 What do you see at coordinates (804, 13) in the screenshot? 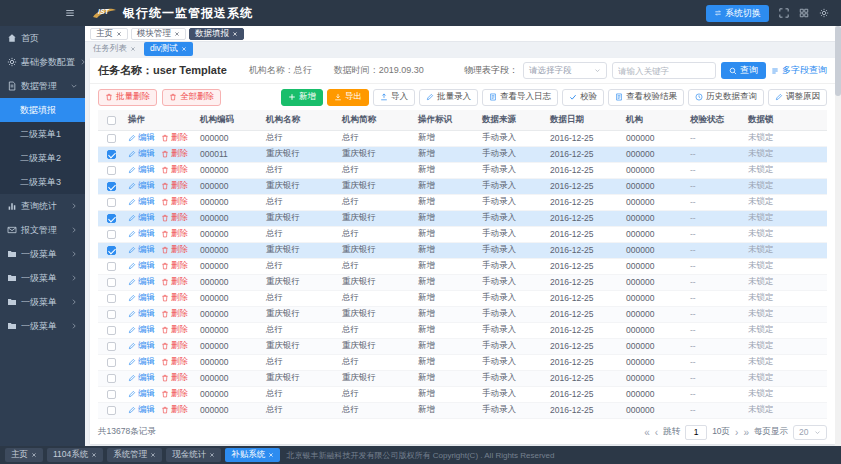
I see `grid-icon` at bounding box center [804, 13].